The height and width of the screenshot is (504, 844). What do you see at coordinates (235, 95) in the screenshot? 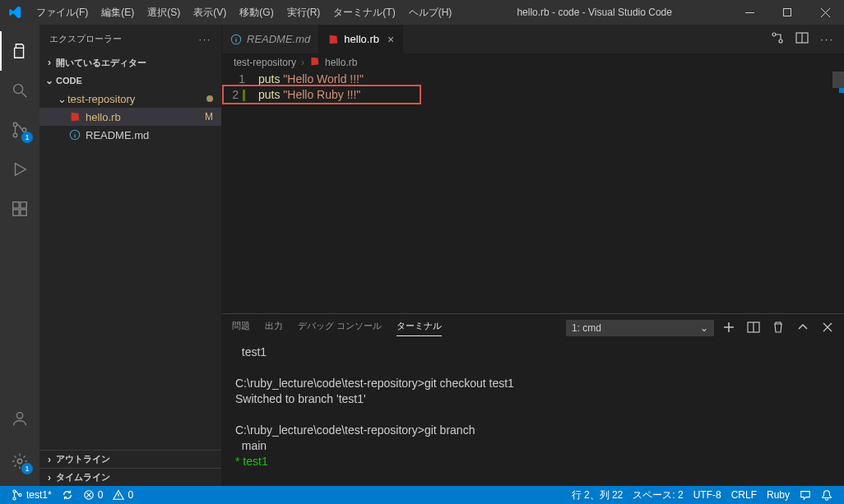
I see `line-number: 2` at bounding box center [235, 95].